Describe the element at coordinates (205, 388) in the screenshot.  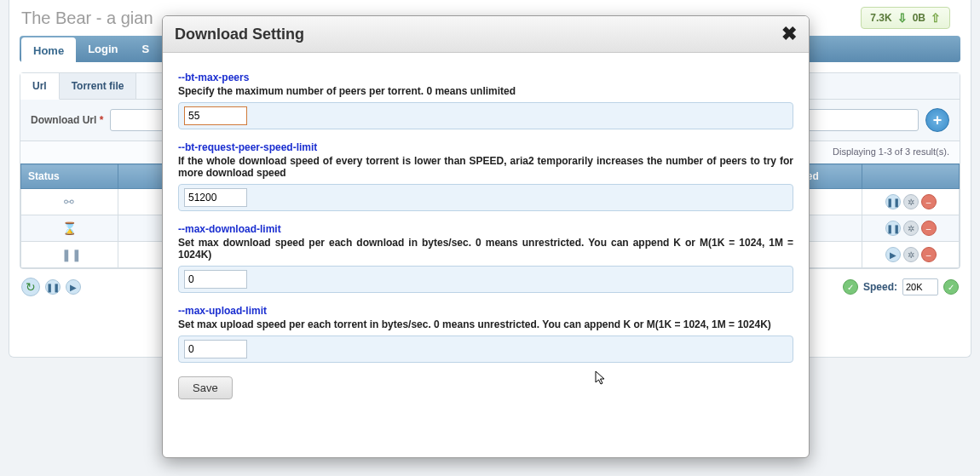
I see `save-button: Save` at that location.